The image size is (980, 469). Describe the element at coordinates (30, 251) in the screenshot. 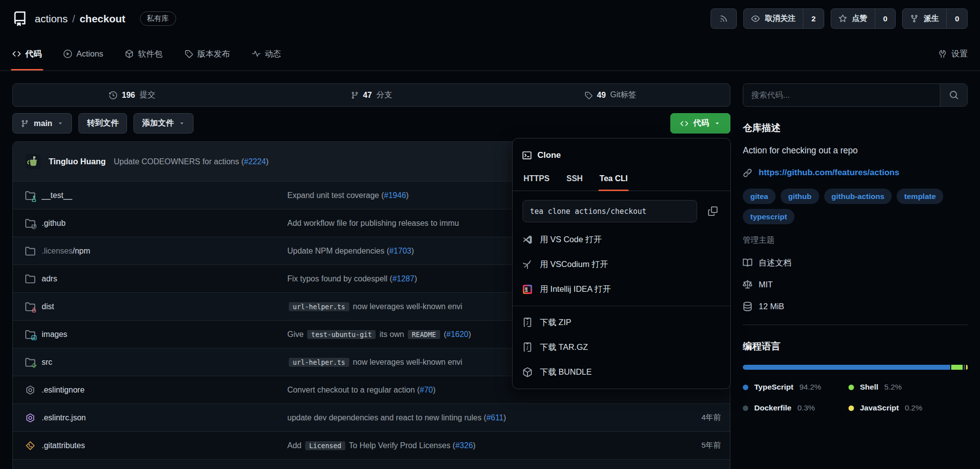

I see `folder-icon` at that location.